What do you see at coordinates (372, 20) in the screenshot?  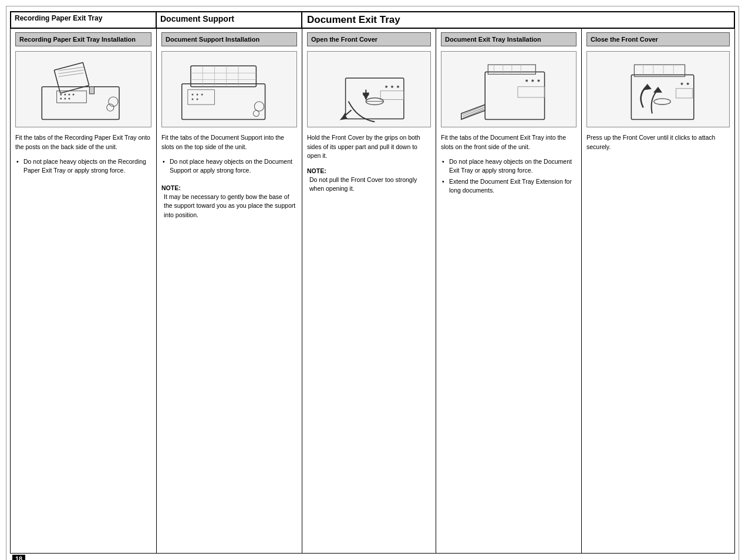 I see `header-row: Recording Paper Exit Tray Document Suppo…` at bounding box center [372, 20].